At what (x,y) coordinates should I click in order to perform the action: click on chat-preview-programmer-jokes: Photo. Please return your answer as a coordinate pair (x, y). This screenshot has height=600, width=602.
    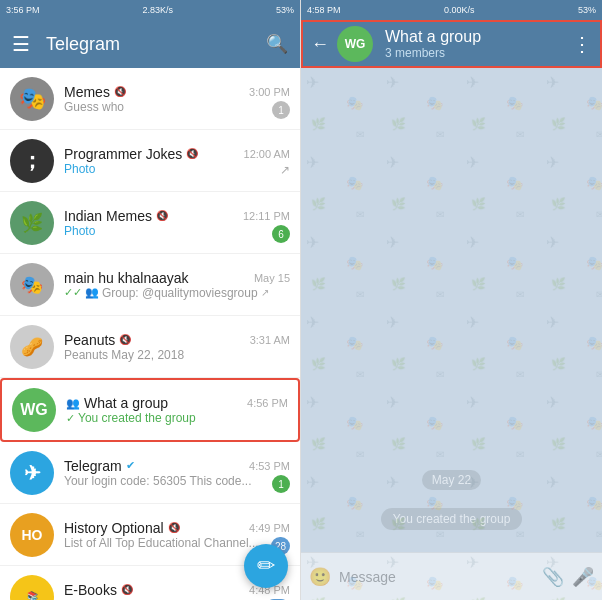
    Looking at the image, I should click on (177, 169).